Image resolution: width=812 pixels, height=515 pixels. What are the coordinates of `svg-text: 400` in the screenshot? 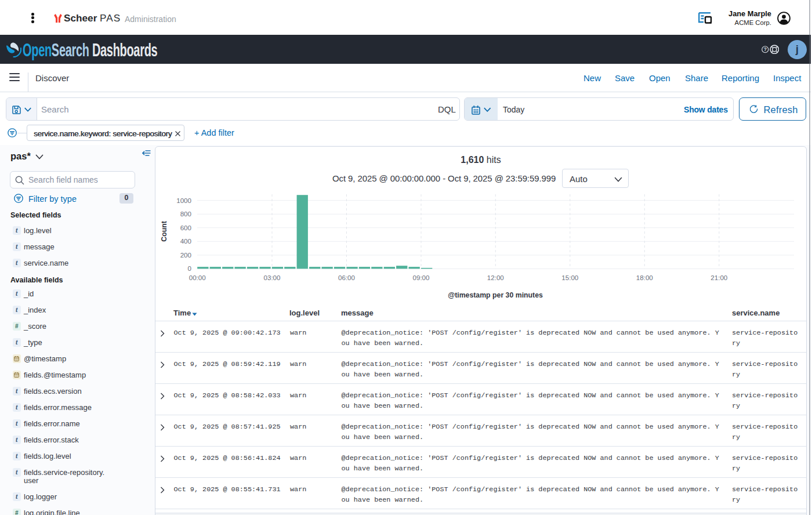 It's located at (186, 241).